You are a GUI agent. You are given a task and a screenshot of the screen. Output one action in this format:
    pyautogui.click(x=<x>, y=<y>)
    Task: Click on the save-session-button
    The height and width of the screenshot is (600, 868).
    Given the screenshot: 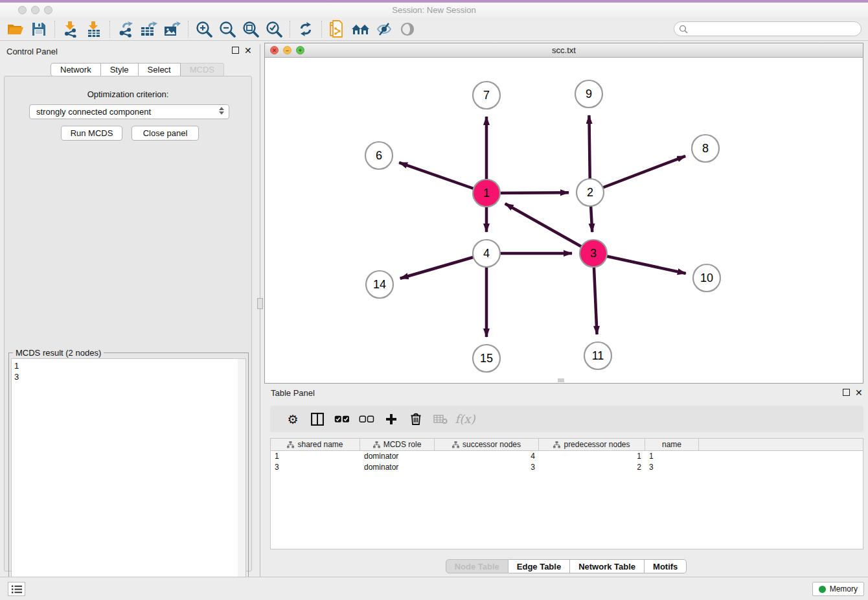 What is the action you would take?
    pyautogui.click(x=39, y=29)
    